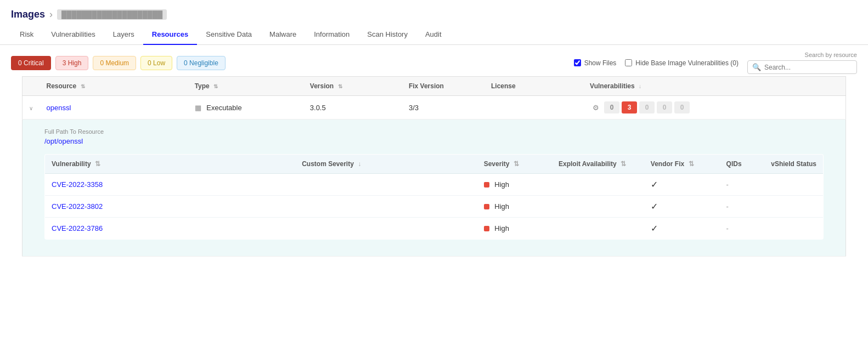  Describe the element at coordinates (434, 132) in the screenshot. I see `full-path-label: Full Path To Resource` at that location.